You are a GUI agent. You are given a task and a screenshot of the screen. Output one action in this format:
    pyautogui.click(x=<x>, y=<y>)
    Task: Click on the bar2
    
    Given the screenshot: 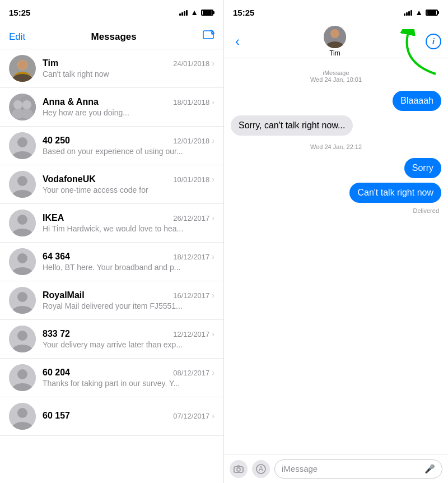 What is the action you would take?
    pyautogui.click(x=183, y=14)
    